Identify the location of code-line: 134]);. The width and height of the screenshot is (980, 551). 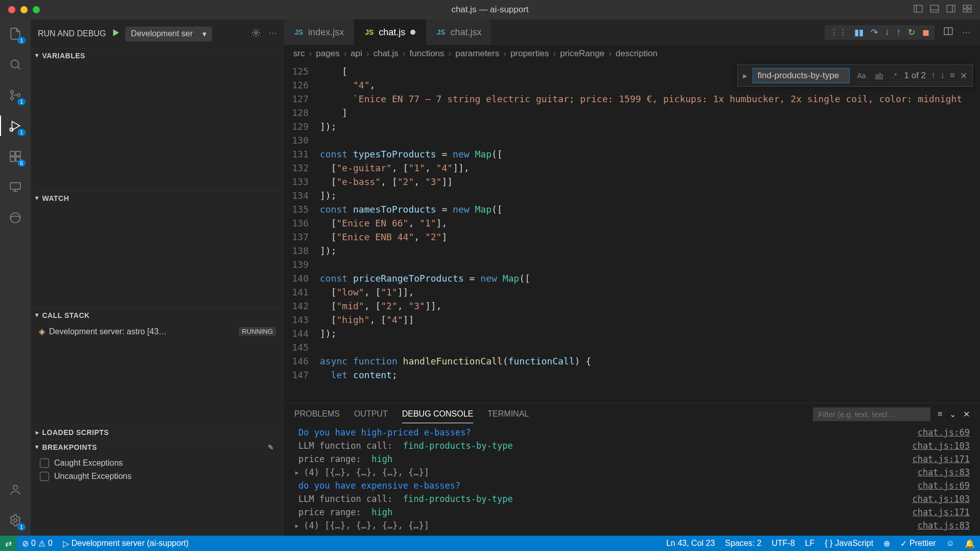
(632, 195).